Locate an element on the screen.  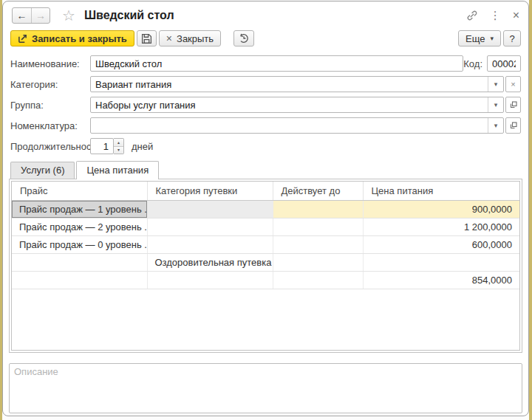
cell-price is located at coordinates (441, 263).